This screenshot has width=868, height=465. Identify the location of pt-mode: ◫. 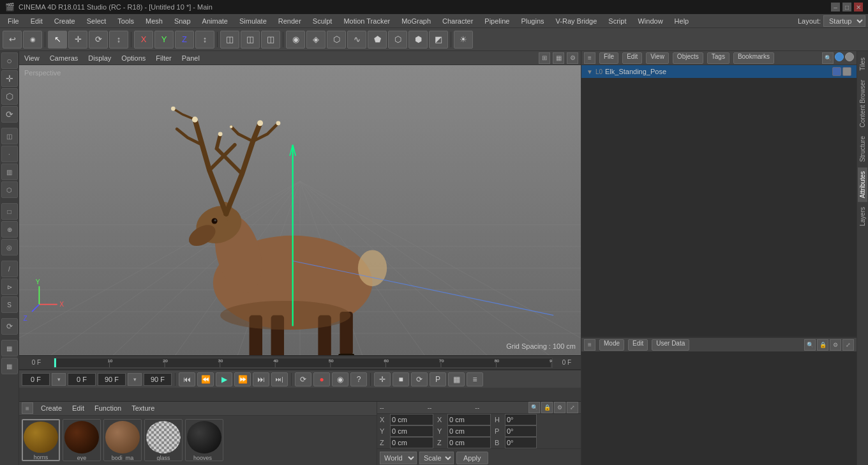
(250, 40).